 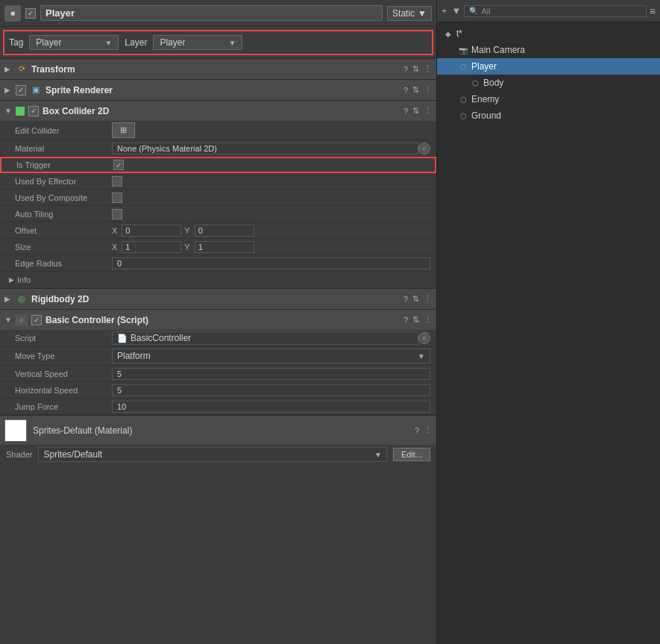 What do you see at coordinates (406, 111) in the screenshot?
I see `box-collider-help-icon: ?` at bounding box center [406, 111].